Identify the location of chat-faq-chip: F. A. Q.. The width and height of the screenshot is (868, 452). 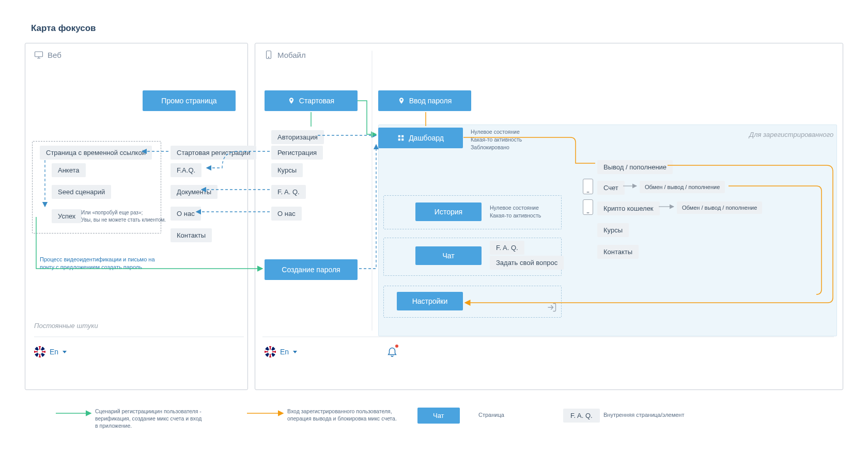
(507, 248).